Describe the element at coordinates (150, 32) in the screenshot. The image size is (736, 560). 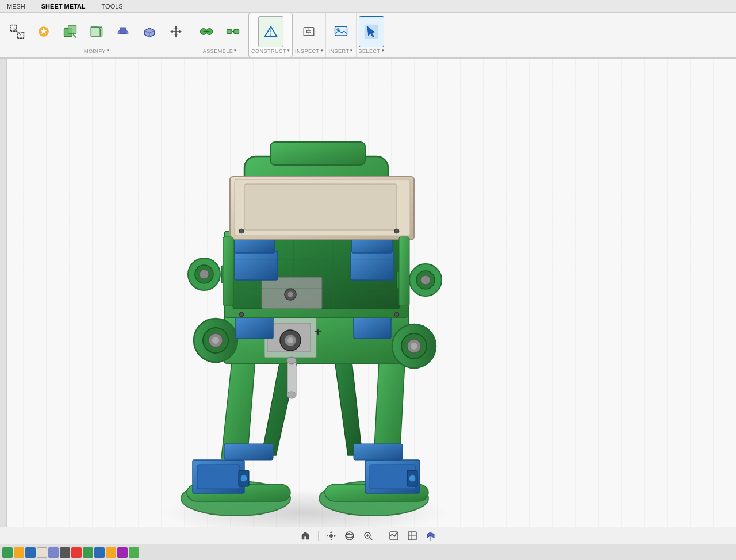
I see `box-3d-button` at that location.